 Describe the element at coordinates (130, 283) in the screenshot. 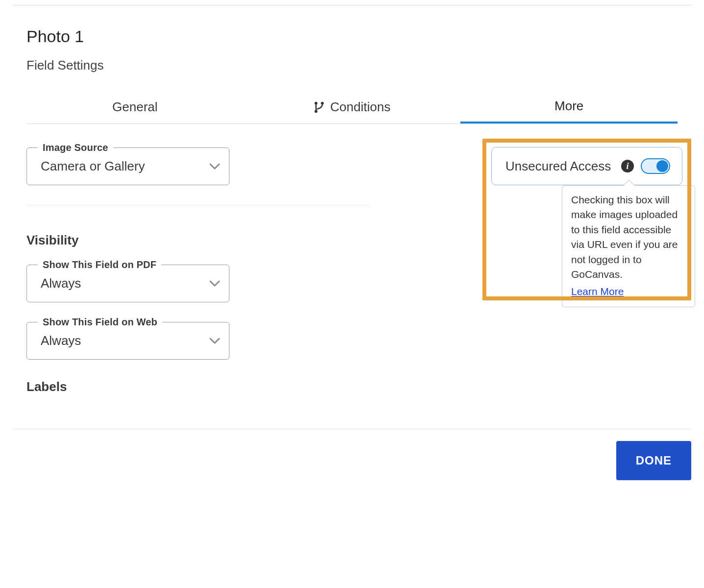

I see `show-on-pdf-select: Always` at that location.